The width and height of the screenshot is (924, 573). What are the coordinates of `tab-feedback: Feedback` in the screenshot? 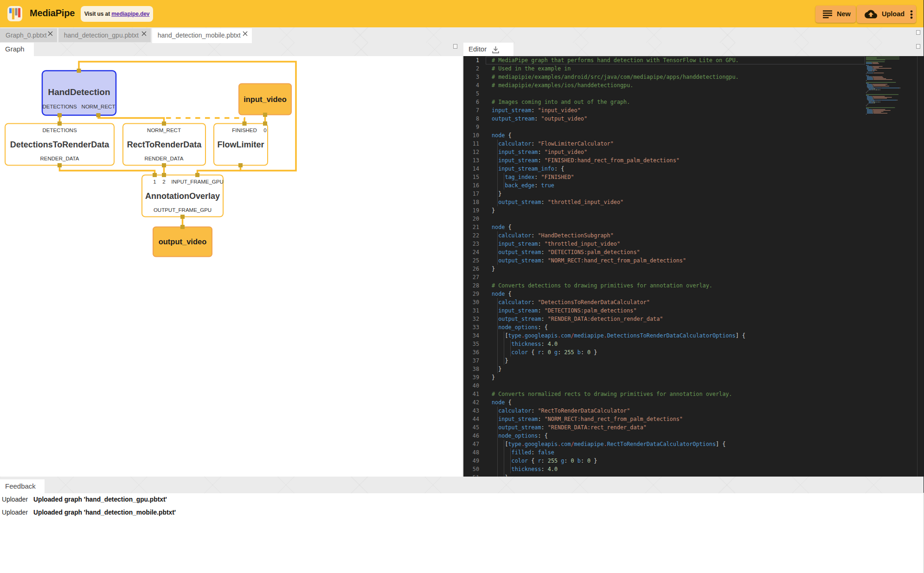 It's located at (22, 486).